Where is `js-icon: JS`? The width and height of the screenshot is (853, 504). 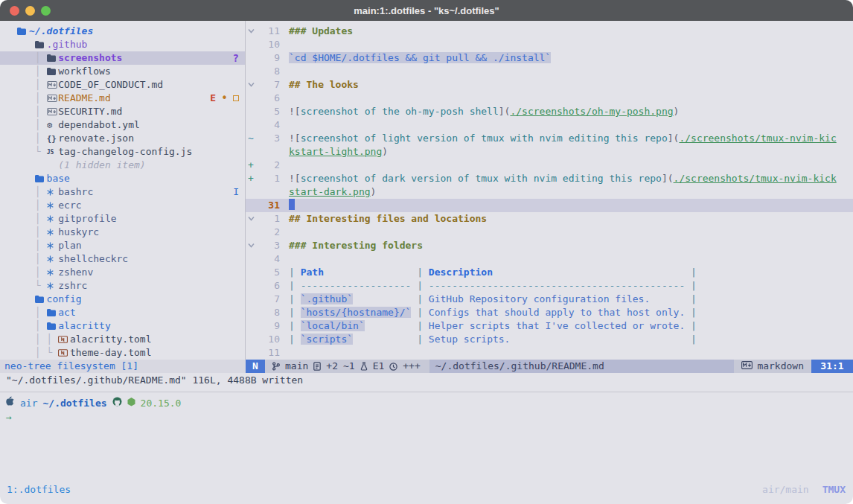 js-icon: JS is located at coordinates (50, 152).